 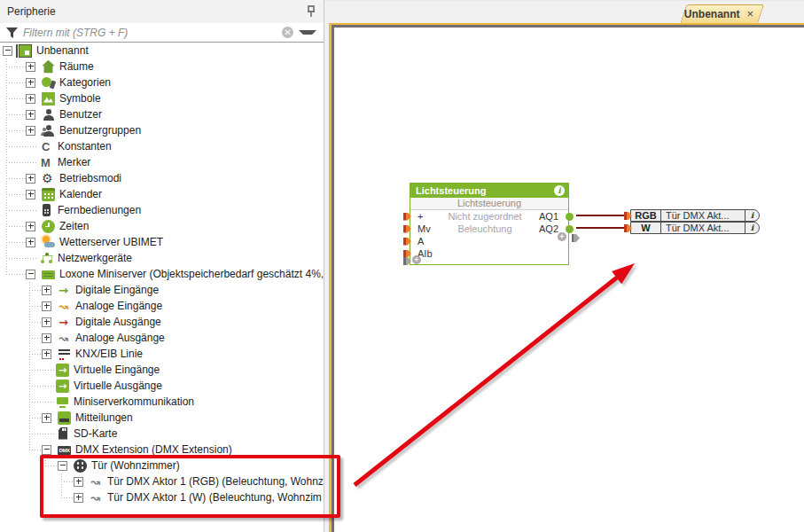 What do you see at coordinates (161, 114) in the screenshot?
I see `tree-item: Benutzer` at bounding box center [161, 114].